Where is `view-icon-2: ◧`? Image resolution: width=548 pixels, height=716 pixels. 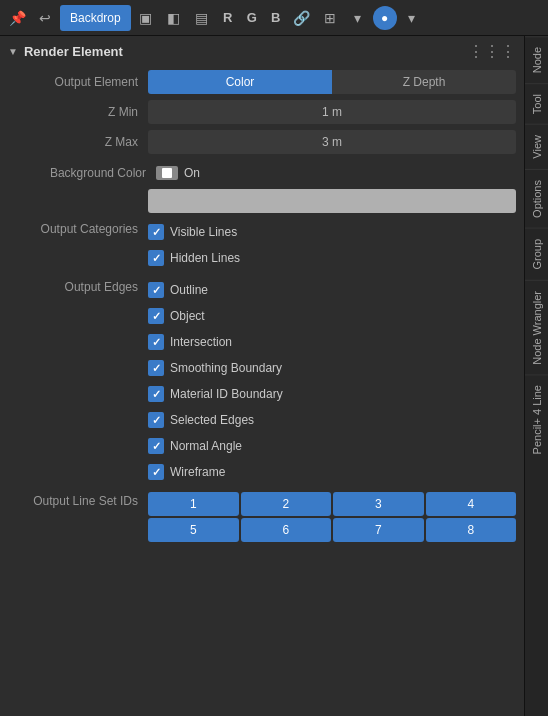
view-icon-2: ◧ is located at coordinates (174, 18).